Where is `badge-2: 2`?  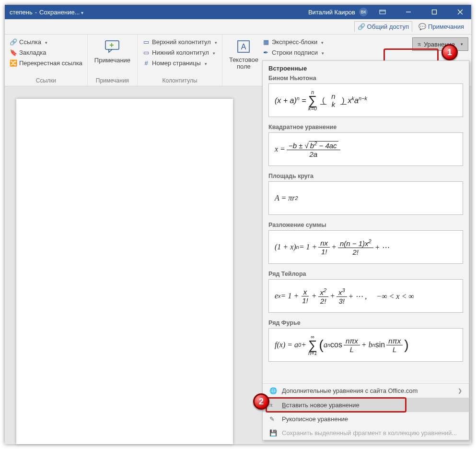 badge-2: 2 is located at coordinates (261, 402).